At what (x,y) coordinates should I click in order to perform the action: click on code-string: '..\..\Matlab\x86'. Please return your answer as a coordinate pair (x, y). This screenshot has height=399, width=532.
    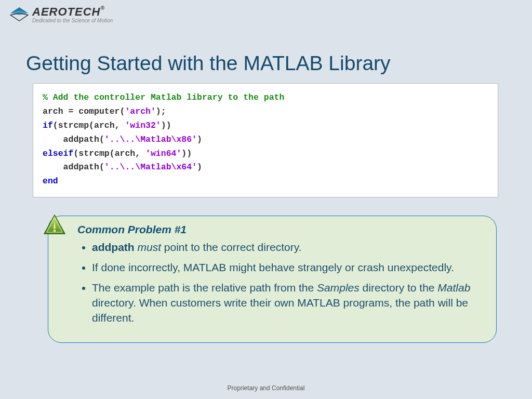
    Looking at the image, I should click on (151, 139).